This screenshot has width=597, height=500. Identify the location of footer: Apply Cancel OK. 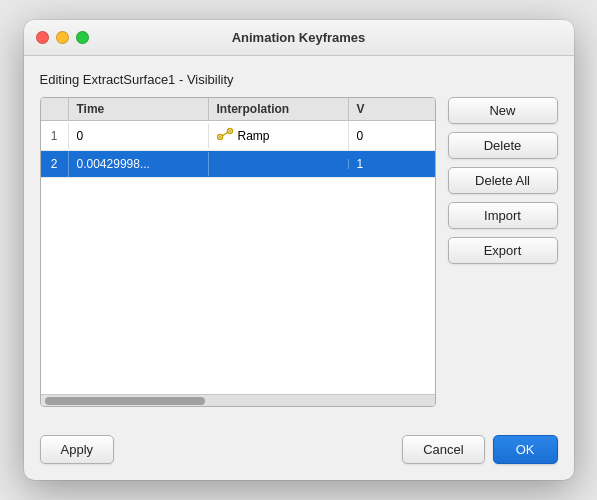
(299, 452).